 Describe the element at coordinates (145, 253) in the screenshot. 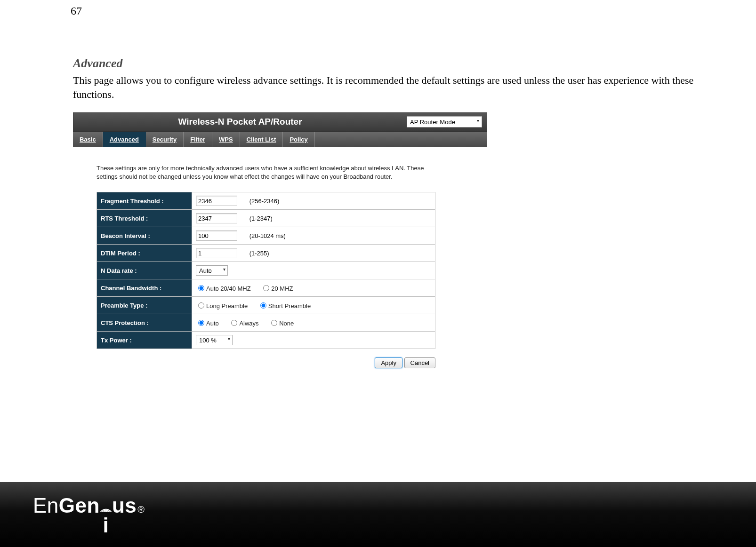

I see `label-dtim-period: DTIM Period :` at that location.